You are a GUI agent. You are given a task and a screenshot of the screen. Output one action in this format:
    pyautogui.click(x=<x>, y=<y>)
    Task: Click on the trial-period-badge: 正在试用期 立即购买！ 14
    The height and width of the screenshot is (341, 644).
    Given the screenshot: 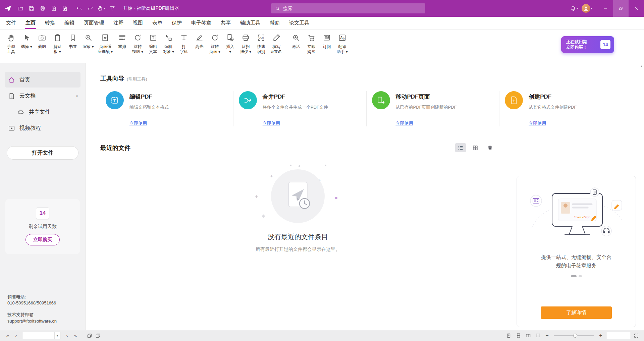 What is the action you would take?
    pyautogui.click(x=588, y=45)
    